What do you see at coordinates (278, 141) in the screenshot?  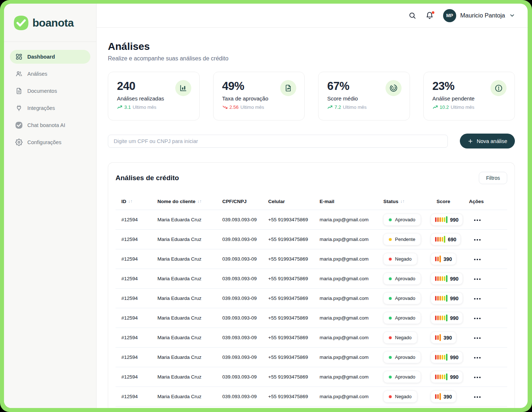 I see `cpf-cnpj-input` at bounding box center [278, 141].